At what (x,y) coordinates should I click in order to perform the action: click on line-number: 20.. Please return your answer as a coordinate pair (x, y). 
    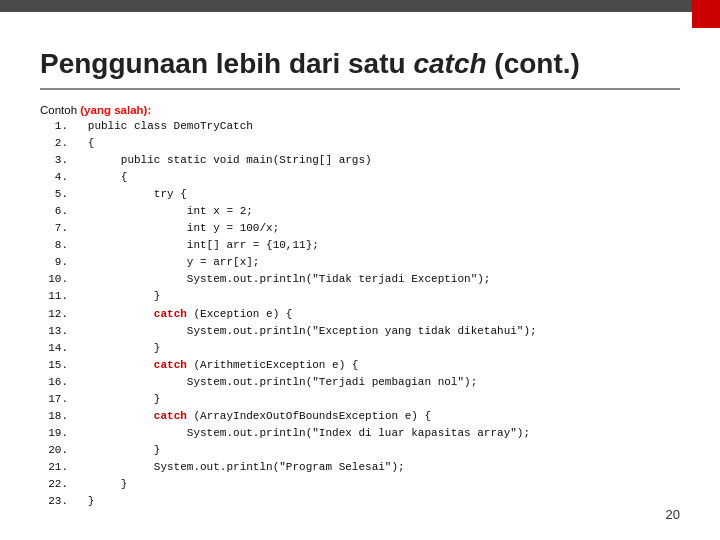
    Looking at the image, I should click on (54, 450).